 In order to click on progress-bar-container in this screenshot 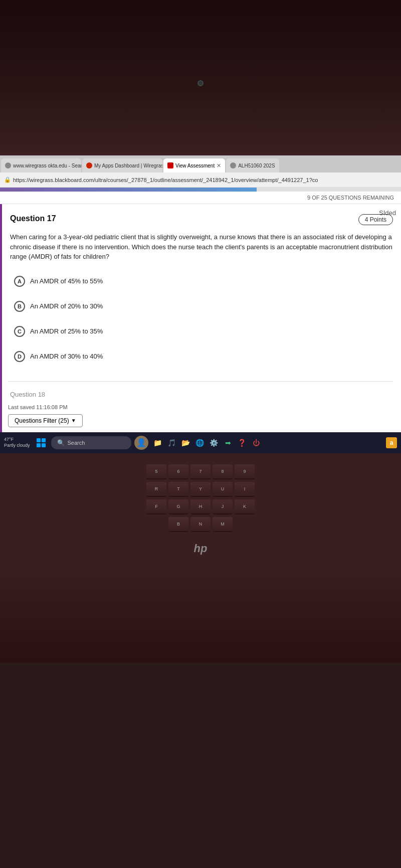, I will do `click(200, 190)`.